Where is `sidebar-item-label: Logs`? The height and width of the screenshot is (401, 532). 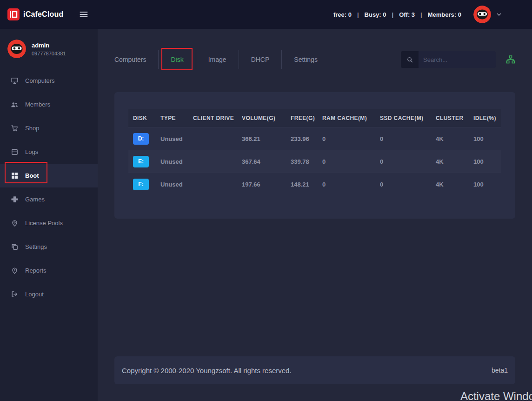 sidebar-item-label: Logs is located at coordinates (32, 152).